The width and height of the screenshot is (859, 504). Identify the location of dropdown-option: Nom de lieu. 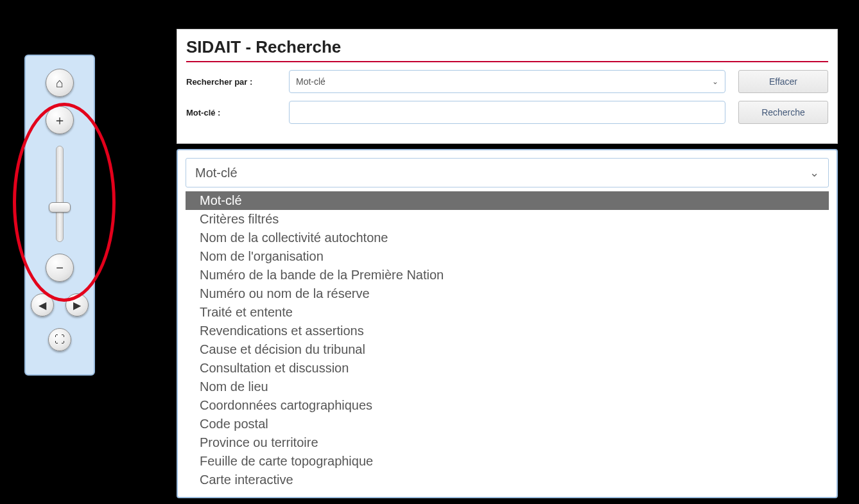
(507, 387).